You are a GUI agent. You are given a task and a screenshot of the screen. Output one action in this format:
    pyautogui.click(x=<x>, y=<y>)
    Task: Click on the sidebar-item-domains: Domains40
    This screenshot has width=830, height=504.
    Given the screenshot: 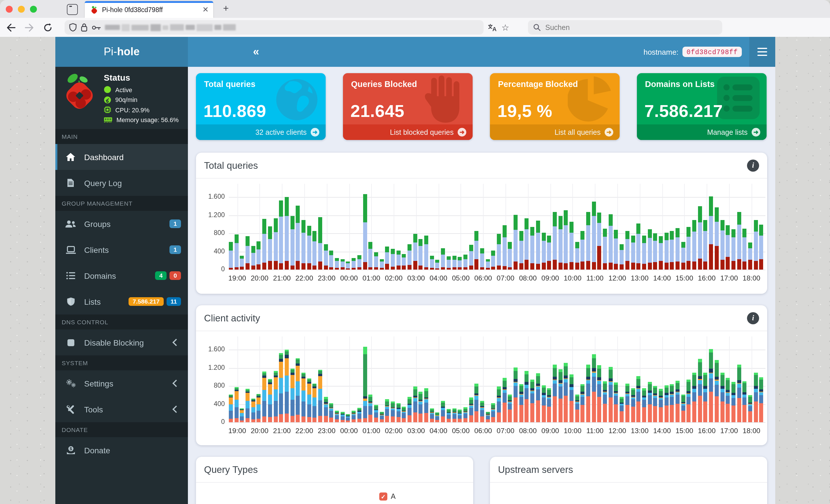 What is the action you would take?
    pyautogui.click(x=122, y=275)
    